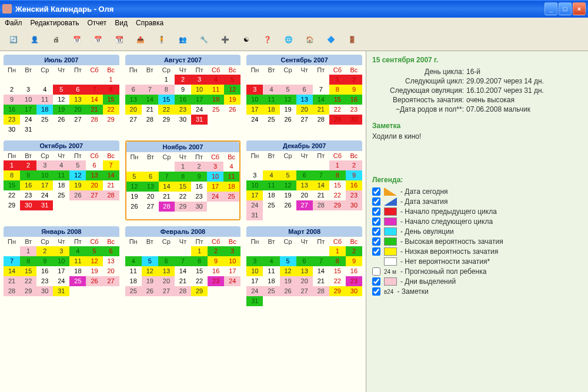 The width and height of the screenshot is (588, 392). Describe the element at coordinates (565, 9) in the screenshot. I see `maximize-button: □` at that location.